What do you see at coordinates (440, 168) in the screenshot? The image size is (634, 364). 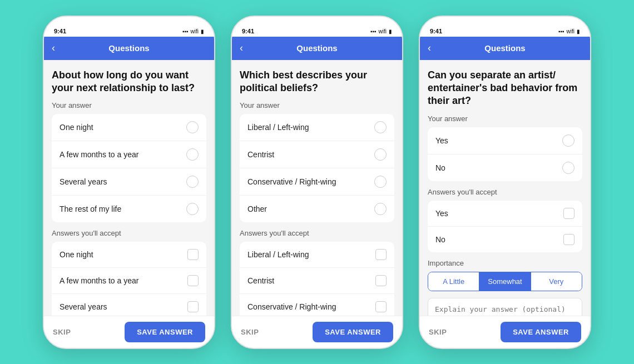 I see `answer-option-text: No` at bounding box center [440, 168].